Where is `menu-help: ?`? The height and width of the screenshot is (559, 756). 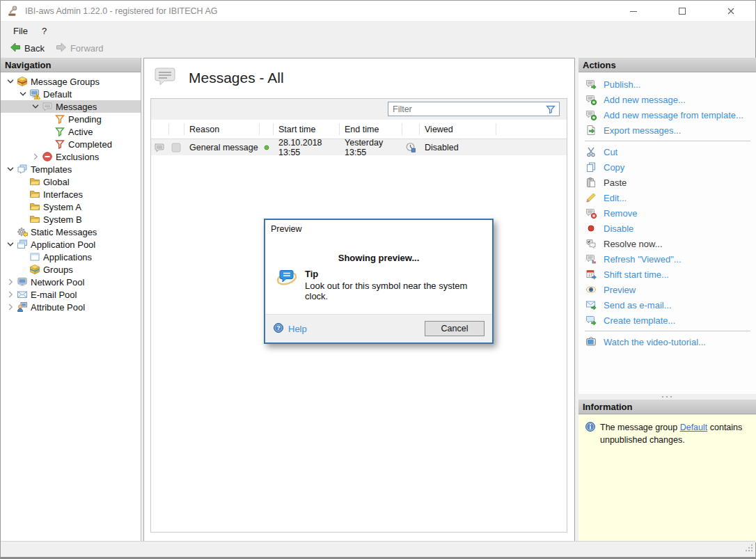
menu-help: ? is located at coordinates (45, 31).